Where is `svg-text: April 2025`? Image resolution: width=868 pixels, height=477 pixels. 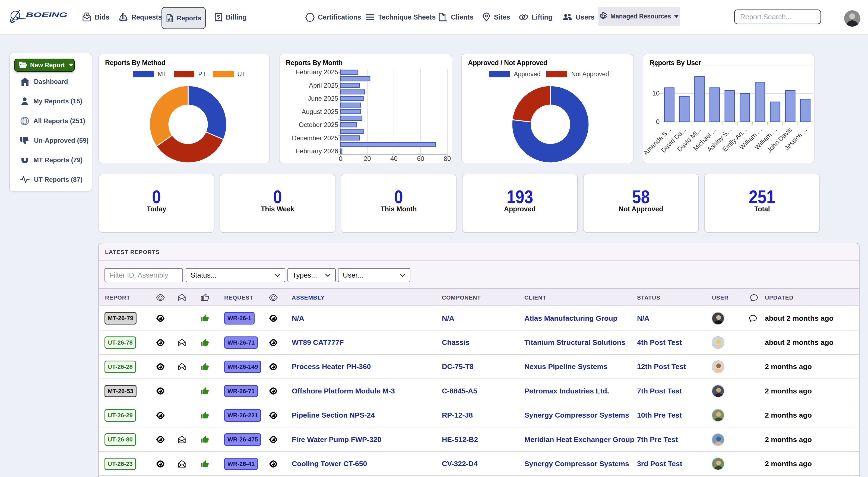 svg-text: April 2025 is located at coordinates (323, 85).